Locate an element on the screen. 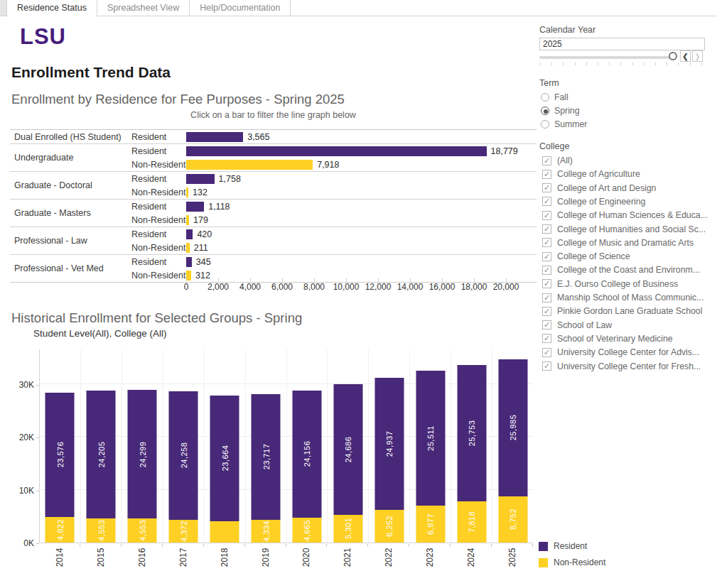 This screenshot has height=588, width=717. college-option-college-of-human-sciences-educa: ✓College of Human Sciences & Educa... is located at coordinates (625, 215).